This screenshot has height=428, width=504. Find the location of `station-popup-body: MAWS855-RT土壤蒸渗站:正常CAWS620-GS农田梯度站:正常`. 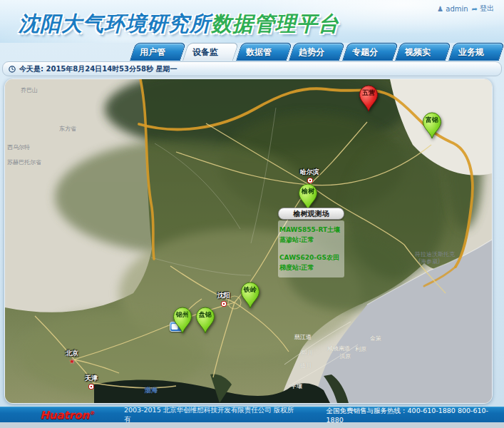

station-popup-body: MAWS855-RT土壤蒸渗站:正常CAWS620-GS农田梯度站:正常 is located at coordinates (311, 249).